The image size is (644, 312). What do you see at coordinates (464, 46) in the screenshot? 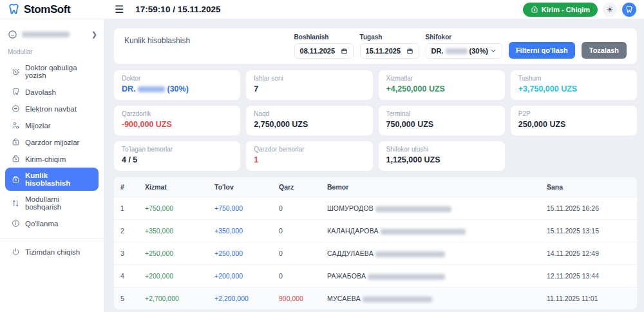
I see `doctor-select-group: Shifokor DR. (30%)` at bounding box center [464, 46].